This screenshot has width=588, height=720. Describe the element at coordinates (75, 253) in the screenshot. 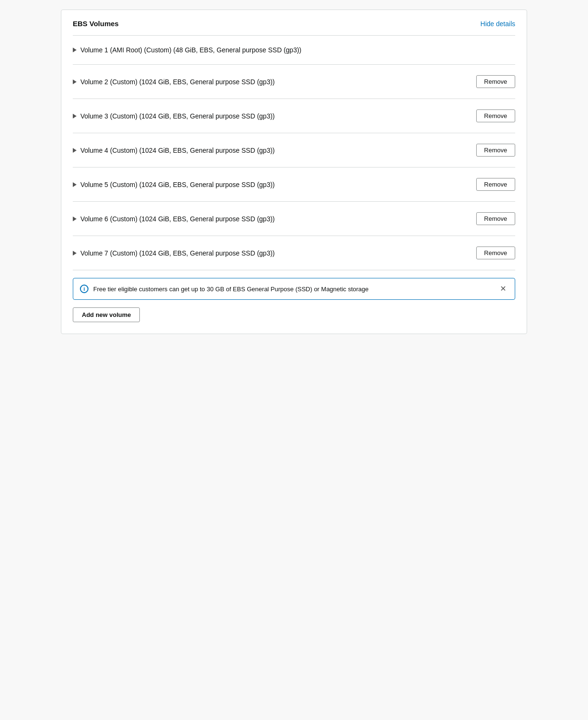

I see `volume-7-expand-icon` at that location.